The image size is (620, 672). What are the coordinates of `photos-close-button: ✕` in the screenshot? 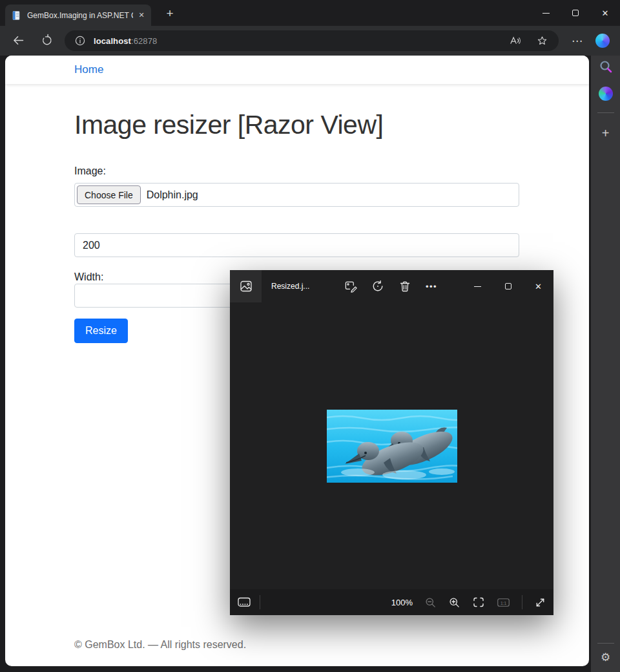 It's located at (539, 286).